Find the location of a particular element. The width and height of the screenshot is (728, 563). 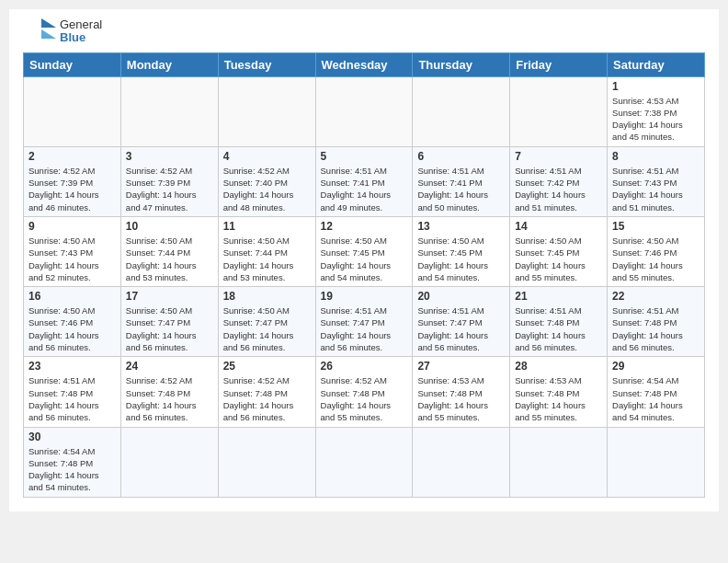

weekday-header-row: SundayMondayTuesdayWednesdayThursdayFrid… is located at coordinates (364, 64).